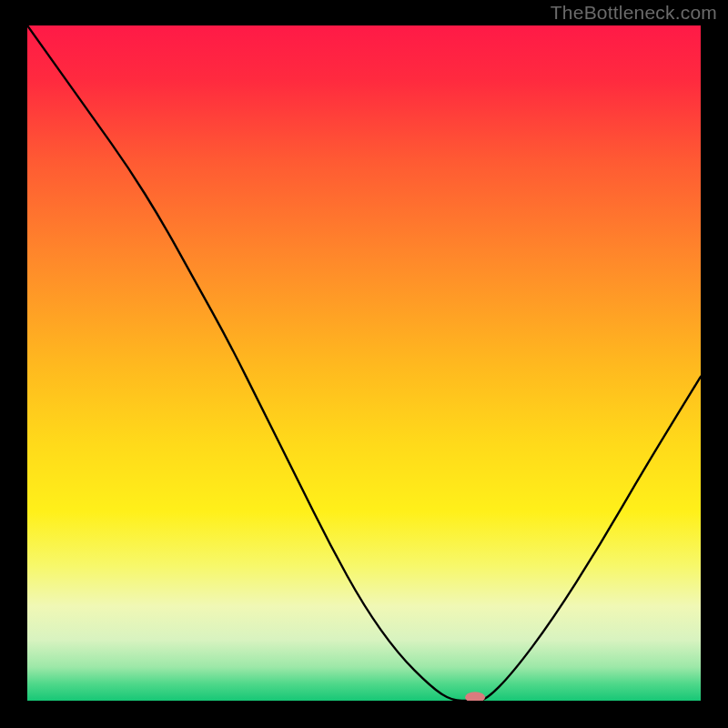 Image resolution: width=728 pixels, height=728 pixels. What do you see at coordinates (633, 13) in the screenshot?
I see `watermark-text: TheBottleneck.com` at bounding box center [633, 13].